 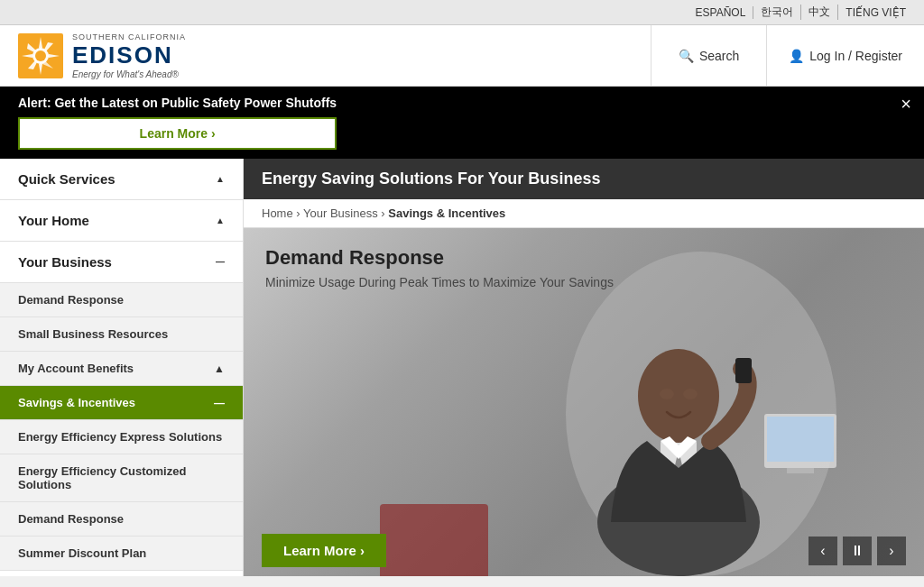 What do you see at coordinates (439, 268) in the screenshot?
I see `hero-text-overlay: Demand Response Minimize Usage During Pe…` at bounding box center [439, 268].